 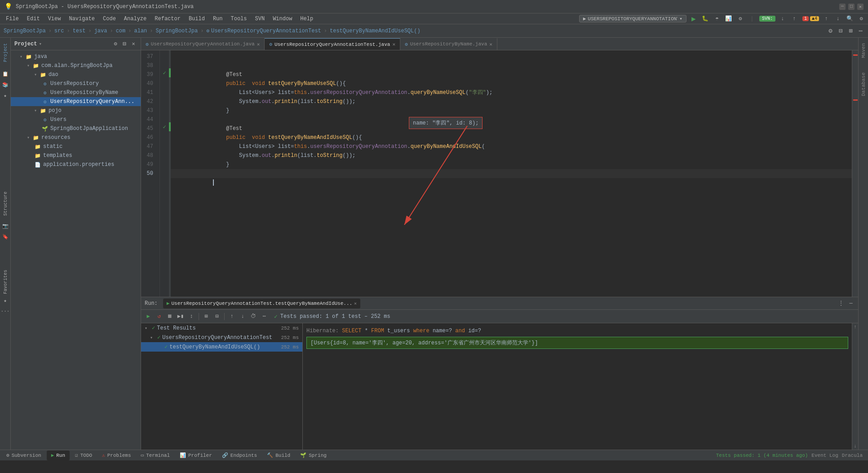 I want to click on expand-all-button: ⊞, so click(x=206, y=317).